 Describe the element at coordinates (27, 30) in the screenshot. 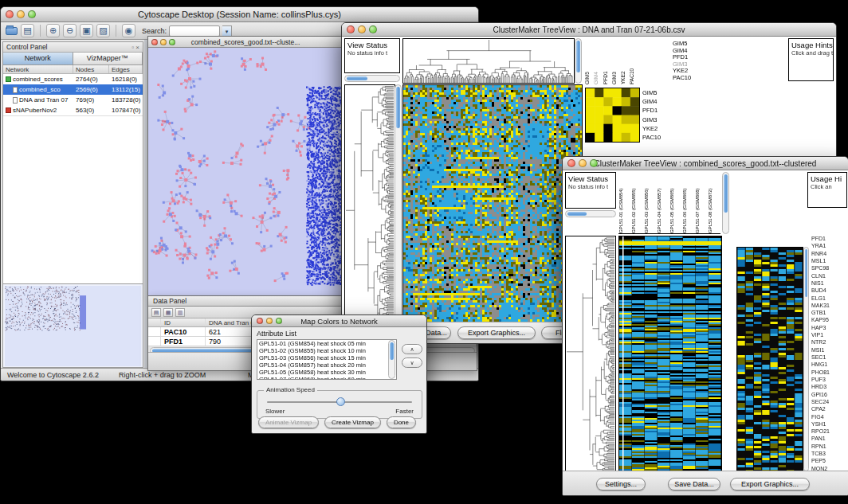

I see `save-session-icon: ▤` at that location.